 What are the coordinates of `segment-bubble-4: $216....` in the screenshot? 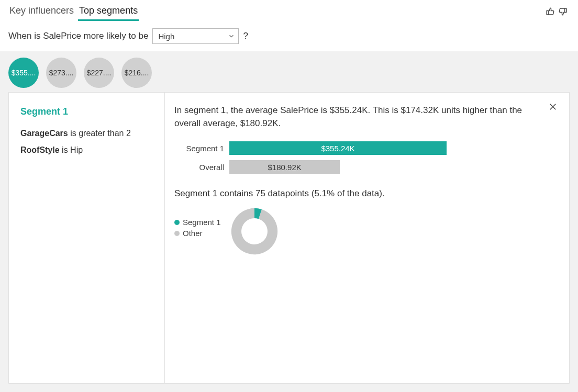 It's located at (137, 73).